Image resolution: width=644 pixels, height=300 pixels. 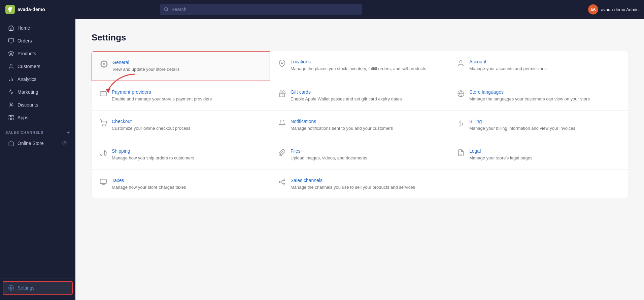 What do you see at coordinates (360, 66) in the screenshot?
I see `settings-item-locations: Locations Manage the places you stock in…` at bounding box center [360, 66].